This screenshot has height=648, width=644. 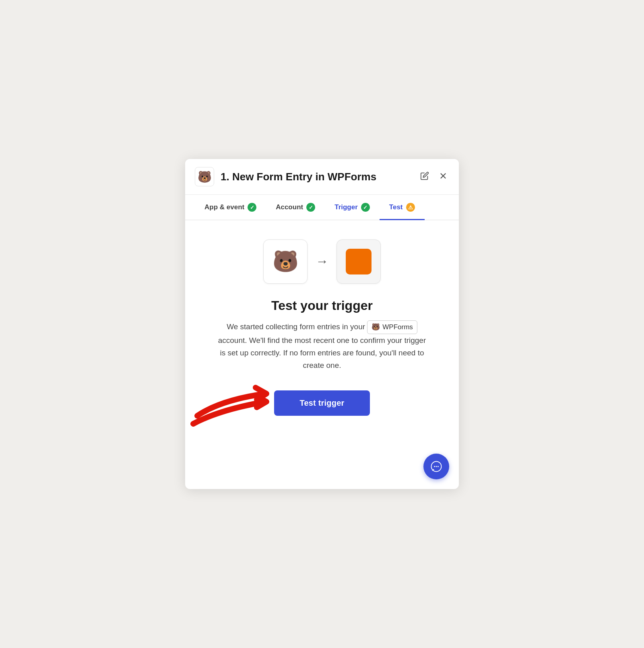 What do you see at coordinates (289, 207) in the screenshot?
I see `tab-account-label: Account` at bounding box center [289, 207].